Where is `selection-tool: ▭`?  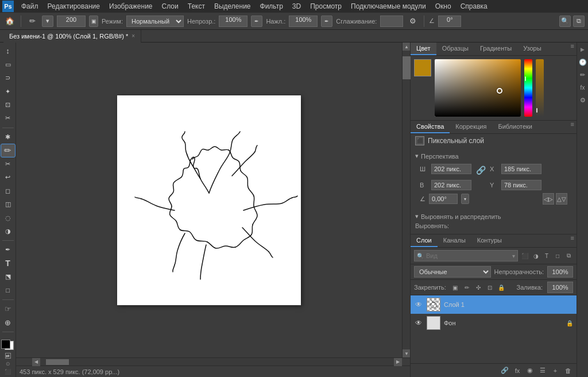
selection-tool: ▭ is located at coordinates (8, 64).